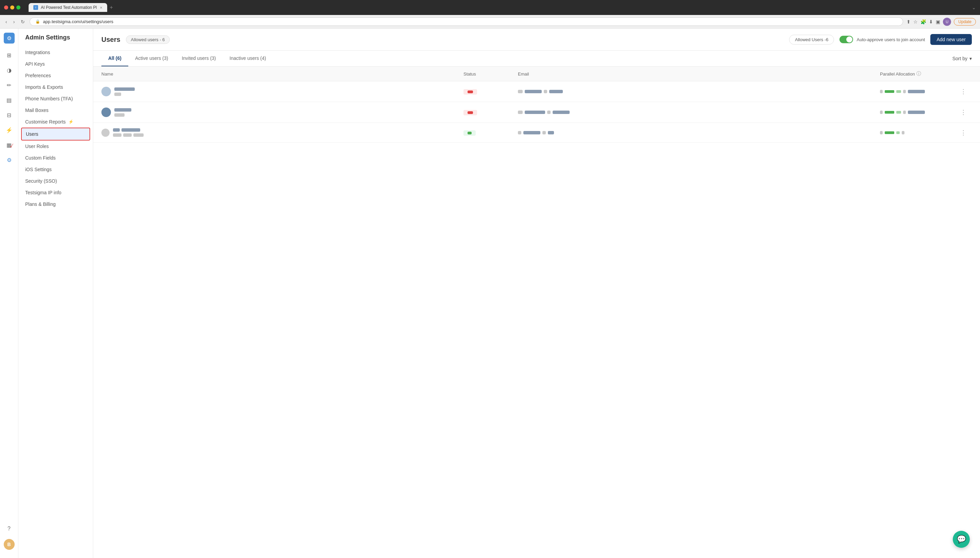 The image size is (980, 558). Describe the element at coordinates (117, 135) in the screenshot. I see `user-name-blur-3c` at that location.